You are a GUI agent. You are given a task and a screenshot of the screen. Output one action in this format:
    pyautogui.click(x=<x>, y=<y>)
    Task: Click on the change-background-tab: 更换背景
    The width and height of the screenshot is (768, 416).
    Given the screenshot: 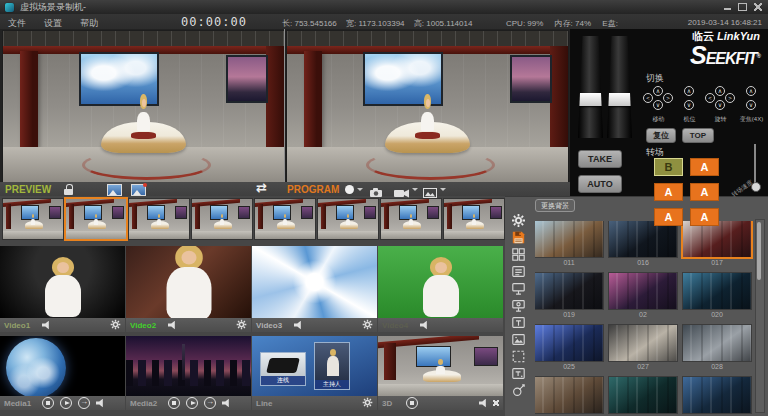 What is the action you would take?
    pyautogui.click(x=555, y=206)
    